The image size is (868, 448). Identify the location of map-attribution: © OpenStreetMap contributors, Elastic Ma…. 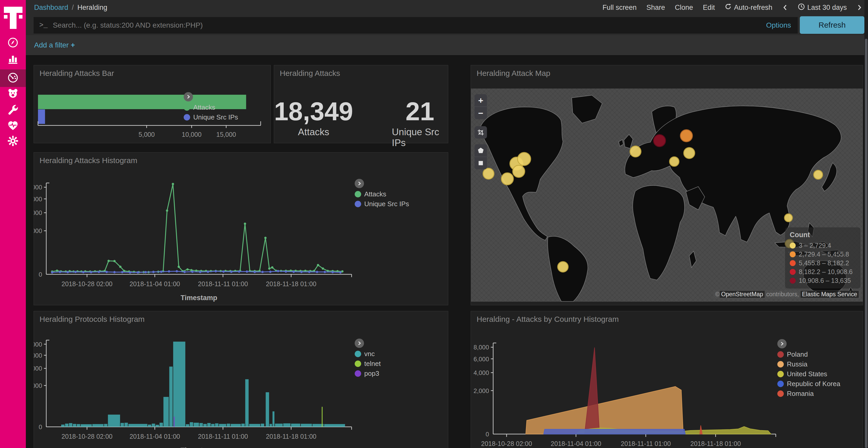
(787, 294).